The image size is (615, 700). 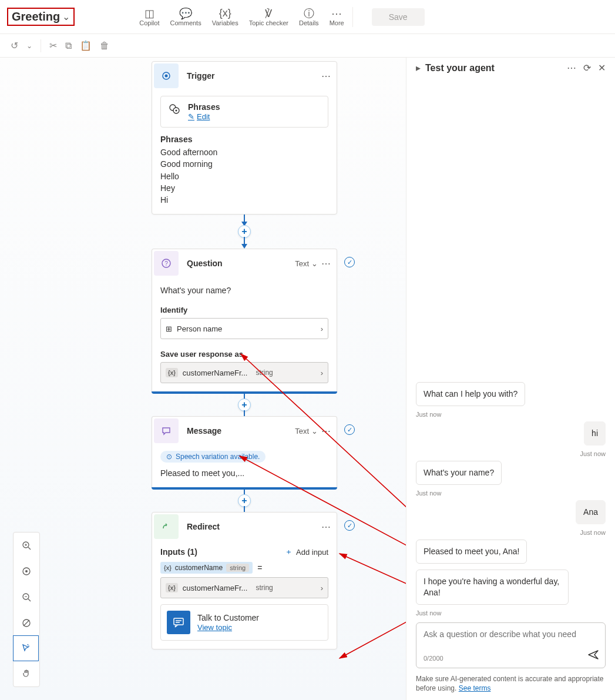 What do you see at coordinates (594, 434) in the screenshot?
I see `user-message: hi` at bounding box center [594, 434].